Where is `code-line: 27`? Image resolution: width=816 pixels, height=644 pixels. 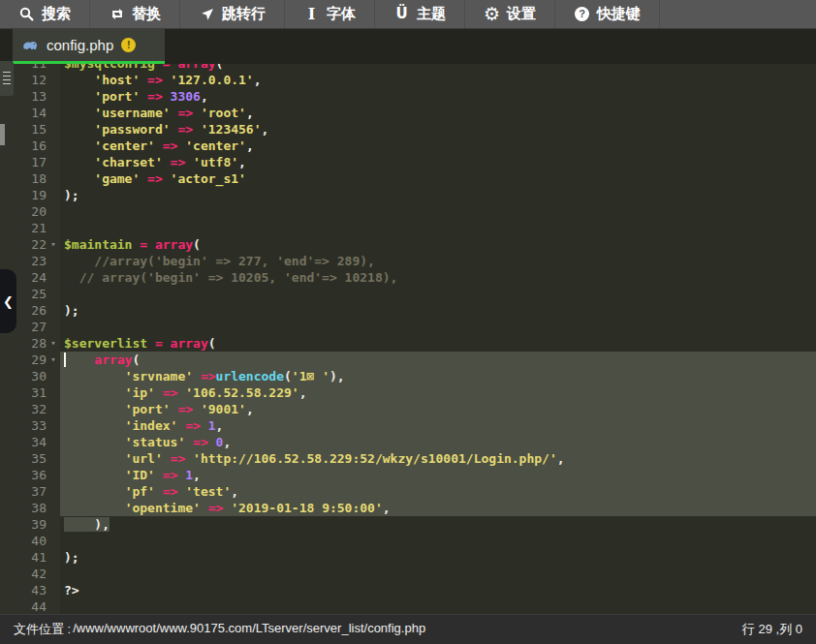 code-line: 27 is located at coordinates (408, 327).